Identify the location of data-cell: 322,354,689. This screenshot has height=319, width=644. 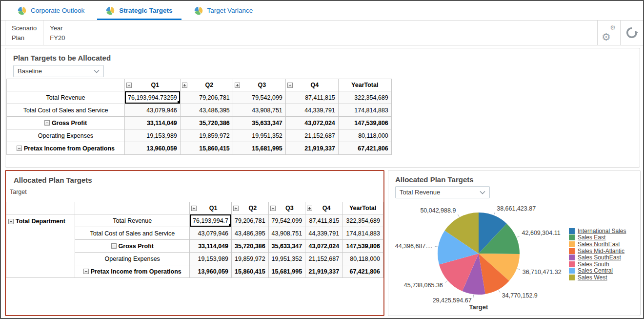
(363, 221).